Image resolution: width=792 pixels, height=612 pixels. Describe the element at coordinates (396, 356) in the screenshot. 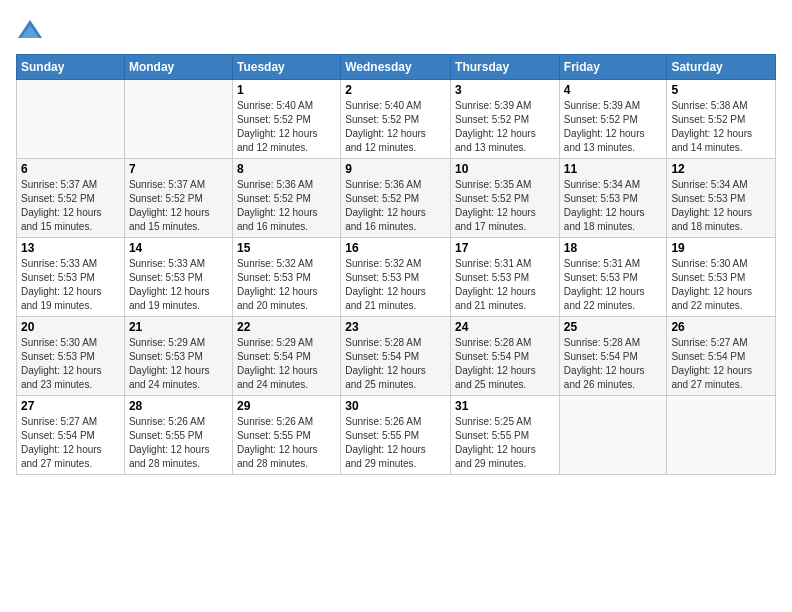

I see `calendar-week-row: 20Sunrise: 5:30 AM Sunset: 5:53 PM Dayli…` at that location.